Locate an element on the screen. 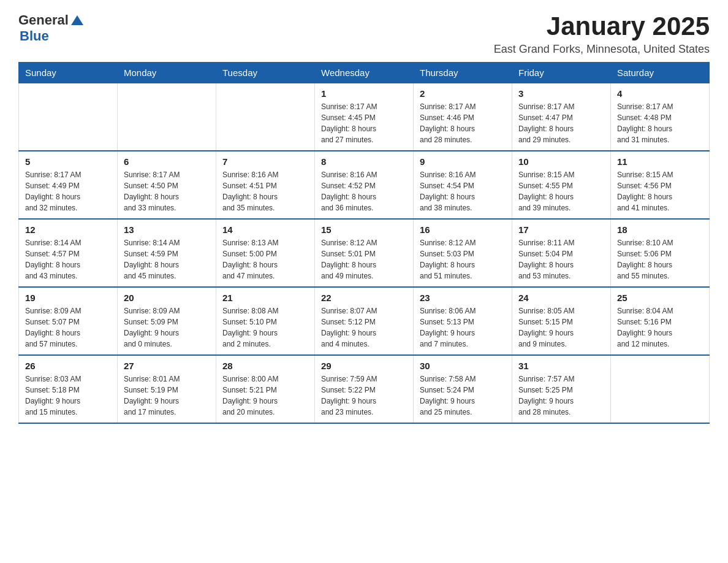 This screenshot has width=728, height=563. day-number: 10 is located at coordinates (561, 162).